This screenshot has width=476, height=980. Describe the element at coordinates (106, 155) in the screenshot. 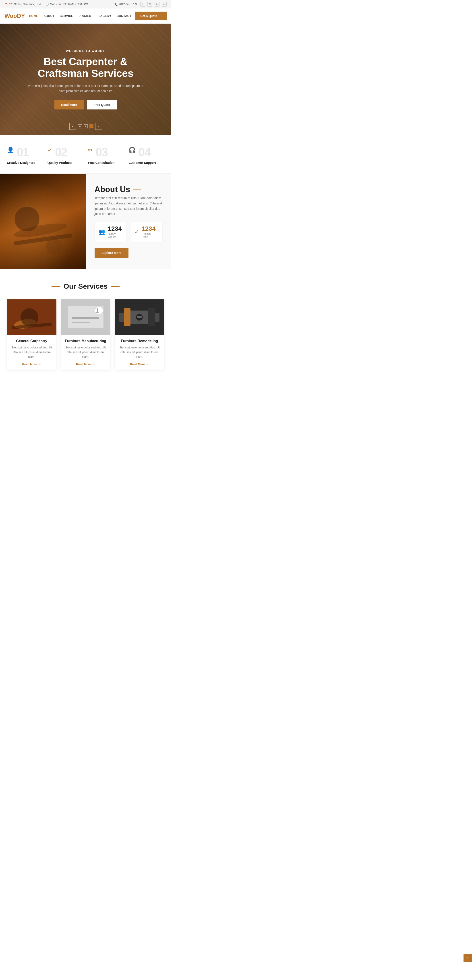

I see `feature-free-consultation: ✂ 03 Free Consultation` at that location.